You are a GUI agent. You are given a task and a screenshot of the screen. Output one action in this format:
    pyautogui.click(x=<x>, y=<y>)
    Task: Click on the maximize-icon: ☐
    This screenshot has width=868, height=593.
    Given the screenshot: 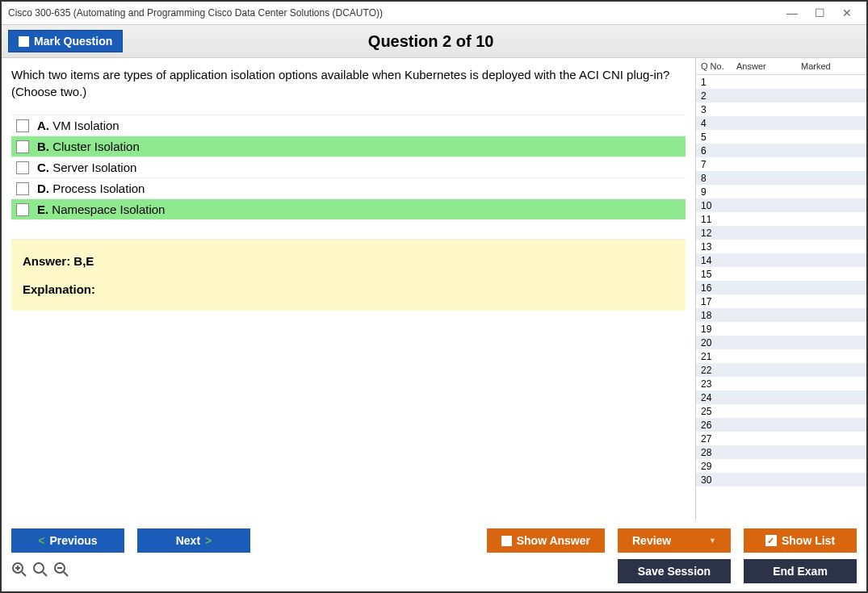 What is the action you would take?
    pyautogui.click(x=820, y=13)
    